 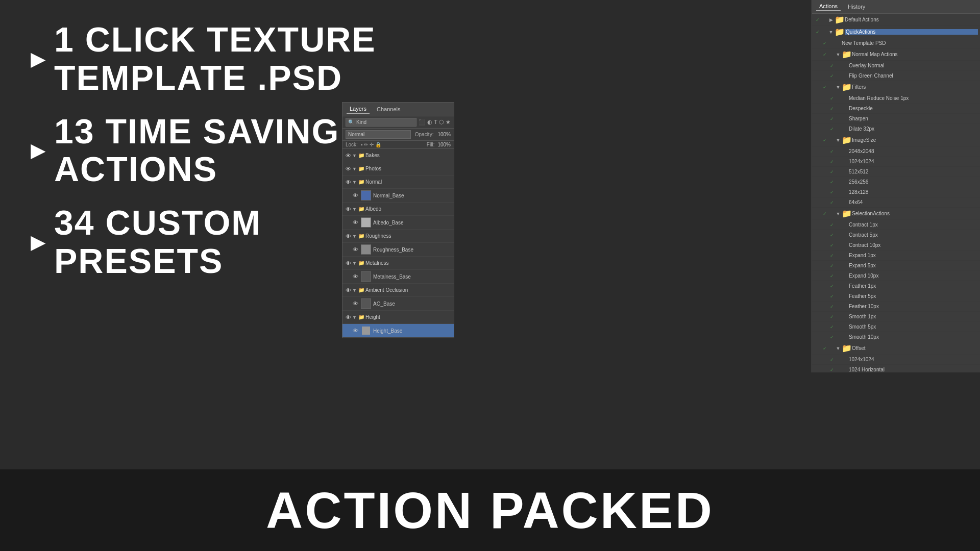 I want to click on layers-search: 🔍 Kind, so click(x=381, y=122).